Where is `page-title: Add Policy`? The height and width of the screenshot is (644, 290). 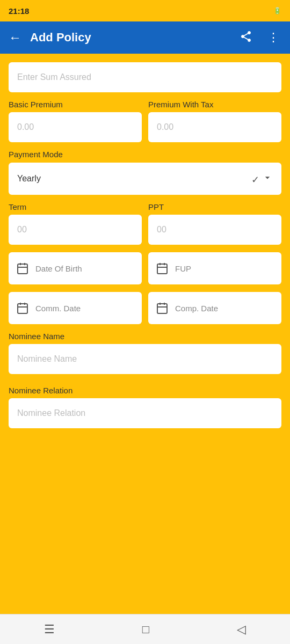 page-title: Add Policy is located at coordinates (129, 38).